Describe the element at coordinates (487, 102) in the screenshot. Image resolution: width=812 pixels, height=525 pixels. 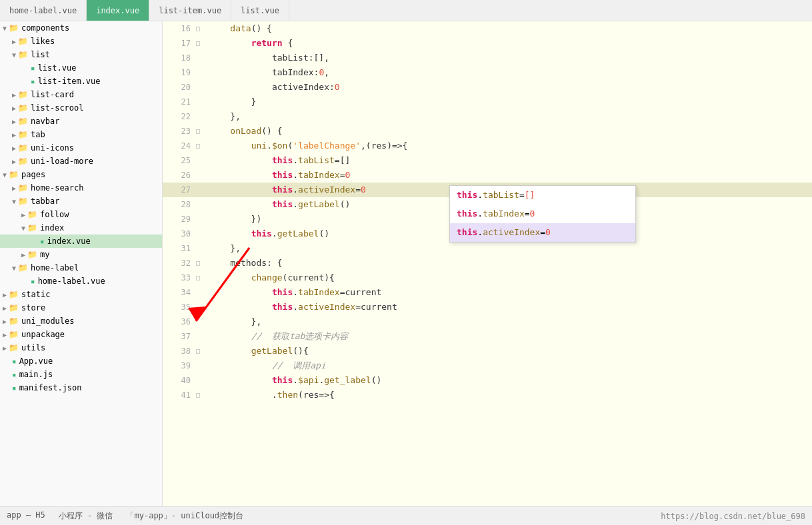
I see `code-line-21: 21 }` at that location.